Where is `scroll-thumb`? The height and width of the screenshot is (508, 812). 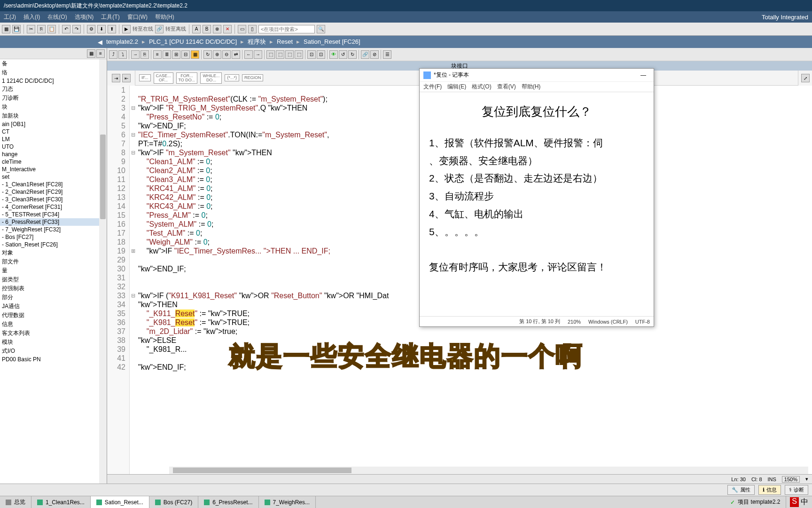 scroll-thumb is located at coordinates (262, 470).